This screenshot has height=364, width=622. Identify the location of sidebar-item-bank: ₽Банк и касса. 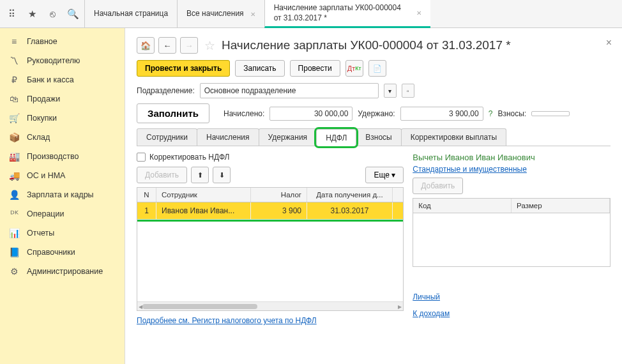
(63, 80).